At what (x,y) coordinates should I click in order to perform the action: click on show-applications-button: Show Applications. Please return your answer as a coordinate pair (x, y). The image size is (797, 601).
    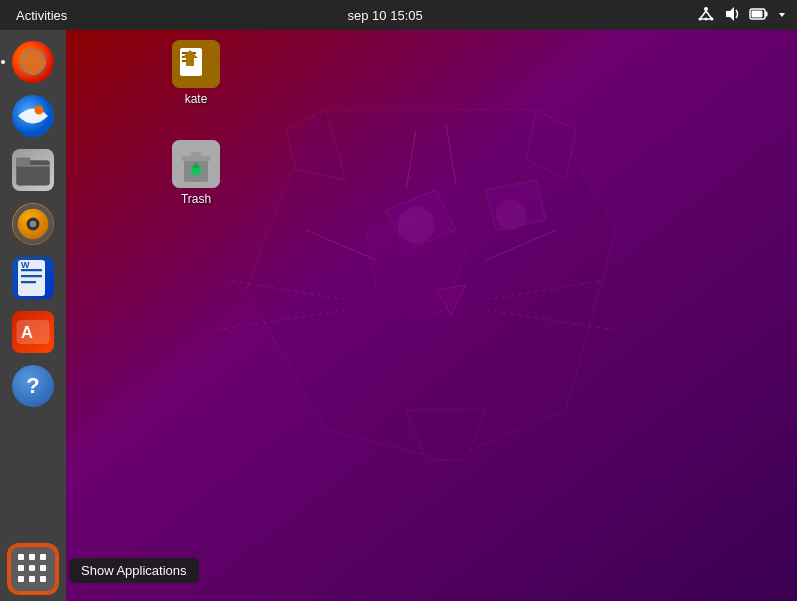
    Looking at the image, I should click on (33, 569).